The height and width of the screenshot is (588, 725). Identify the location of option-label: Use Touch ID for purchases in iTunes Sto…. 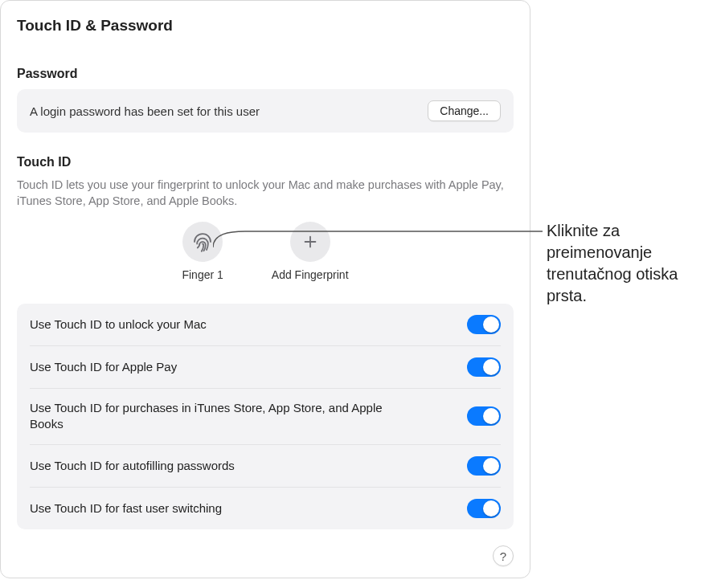
(223, 416).